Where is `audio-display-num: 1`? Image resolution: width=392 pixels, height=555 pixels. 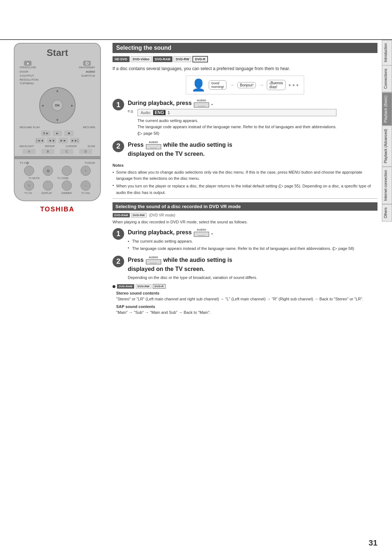
audio-display-num: 1 is located at coordinates (169, 113).